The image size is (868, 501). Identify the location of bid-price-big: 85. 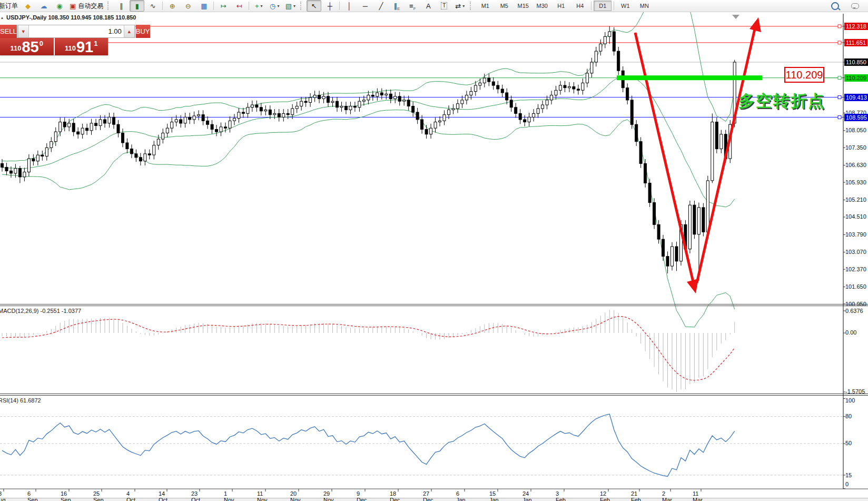
(30, 47).